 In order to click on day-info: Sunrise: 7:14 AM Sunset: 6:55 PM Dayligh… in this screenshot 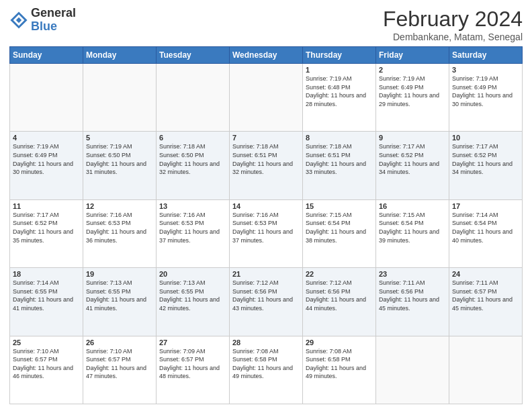, I will do `click(46, 295)`.